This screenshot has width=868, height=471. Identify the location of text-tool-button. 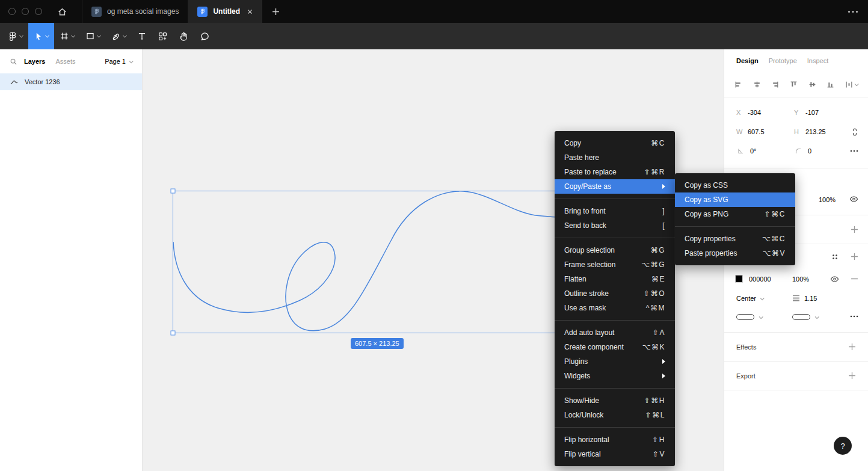
(142, 36).